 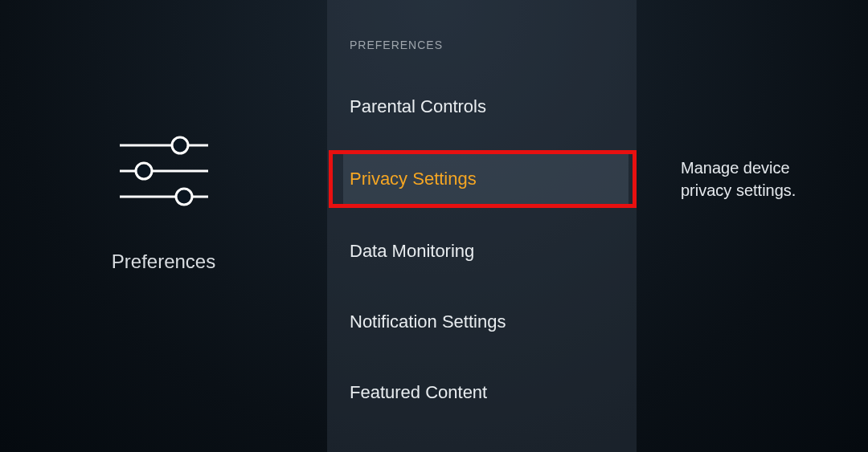 What do you see at coordinates (488, 251) in the screenshot?
I see `menu-item-data-monitoring: Data Monitoring` at bounding box center [488, 251].